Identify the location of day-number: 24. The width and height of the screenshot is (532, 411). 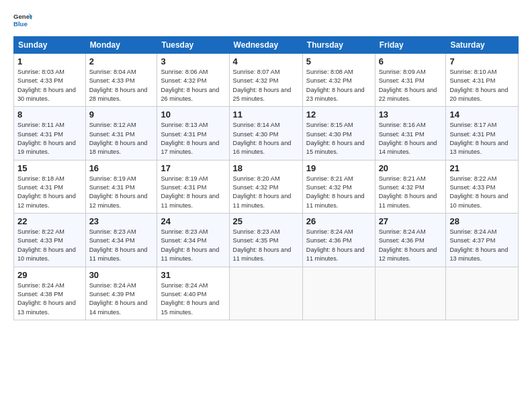
(193, 222).